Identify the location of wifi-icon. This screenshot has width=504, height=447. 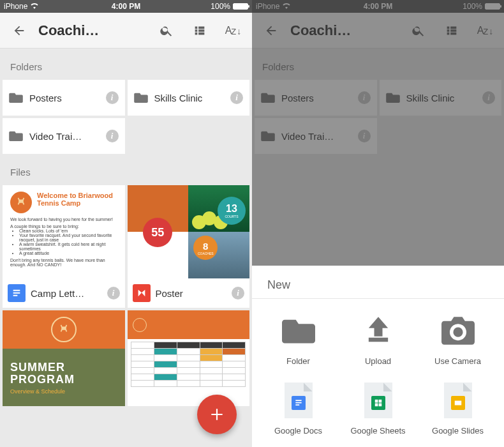
(34, 6).